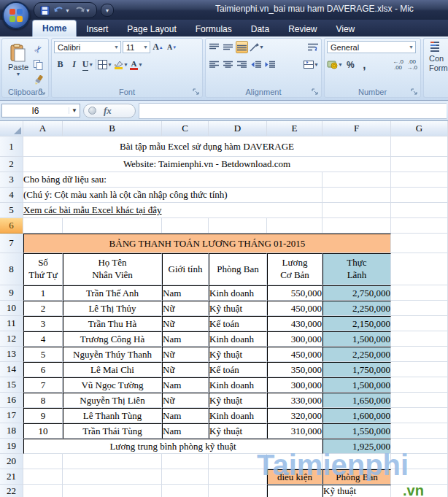 Image resolution: width=448 pixels, height=497 pixels. Describe the element at coordinates (295, 431) in the screenshot. I see `cell-salary: 310,000` at that location.